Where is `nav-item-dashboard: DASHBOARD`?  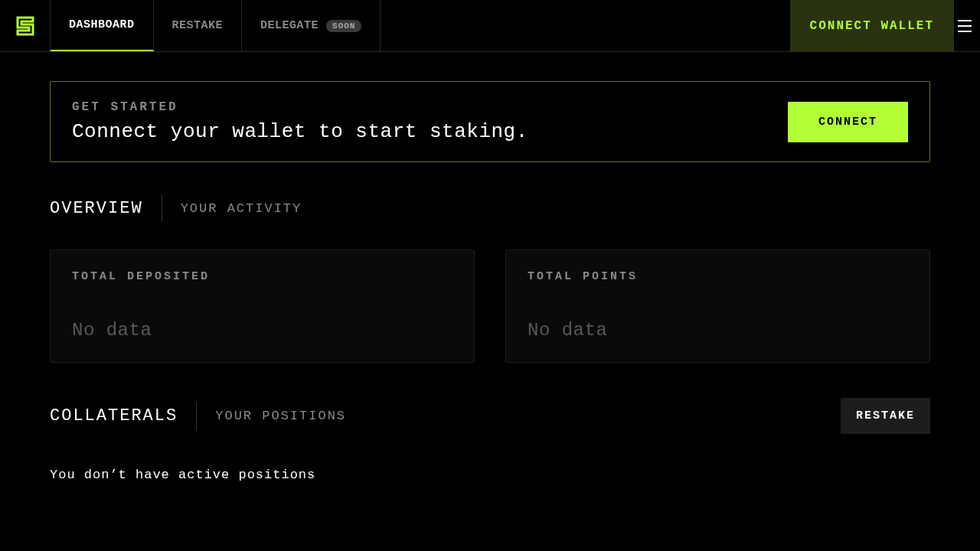
nav-item-dashboard: DASHBOARD is located at coordinates (103, 26).